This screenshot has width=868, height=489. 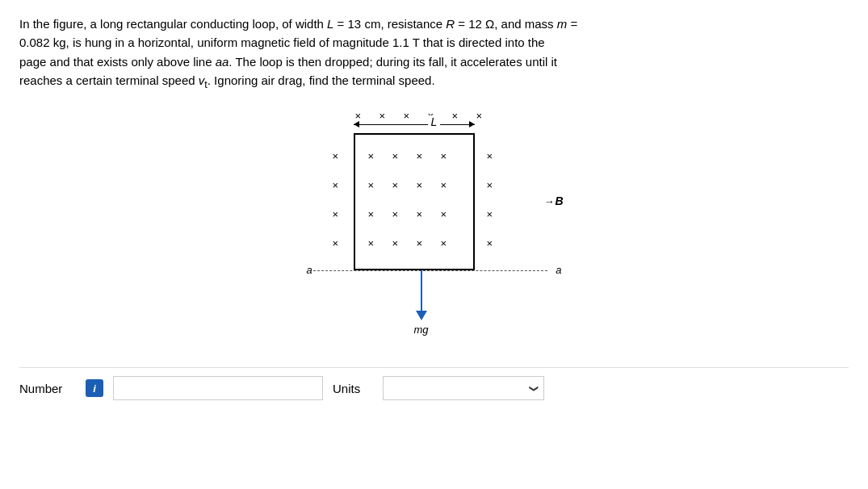 I want to click on problem-line2: 0.082 kg, is hung in a horizontal, unifo…, so click(x=283, y=42).